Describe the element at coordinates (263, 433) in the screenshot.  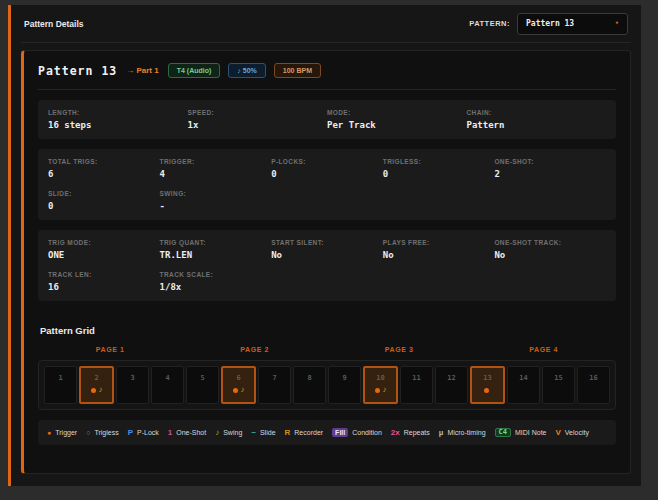
I see `legend-item: ~ Slide` at that location.